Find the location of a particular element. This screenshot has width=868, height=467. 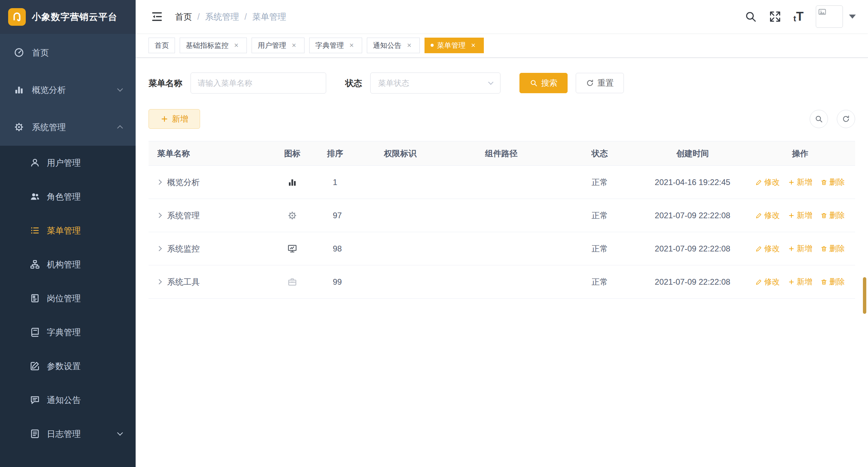

sidebar-item-label: 系统管理 is located at coordinates (75, 127).